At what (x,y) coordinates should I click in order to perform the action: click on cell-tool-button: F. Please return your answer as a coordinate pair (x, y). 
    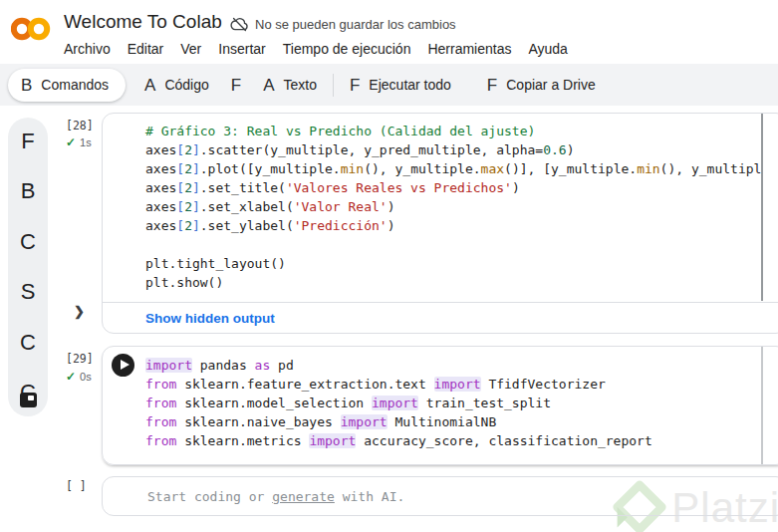
    Looking at the image, I should click on (236, 86).